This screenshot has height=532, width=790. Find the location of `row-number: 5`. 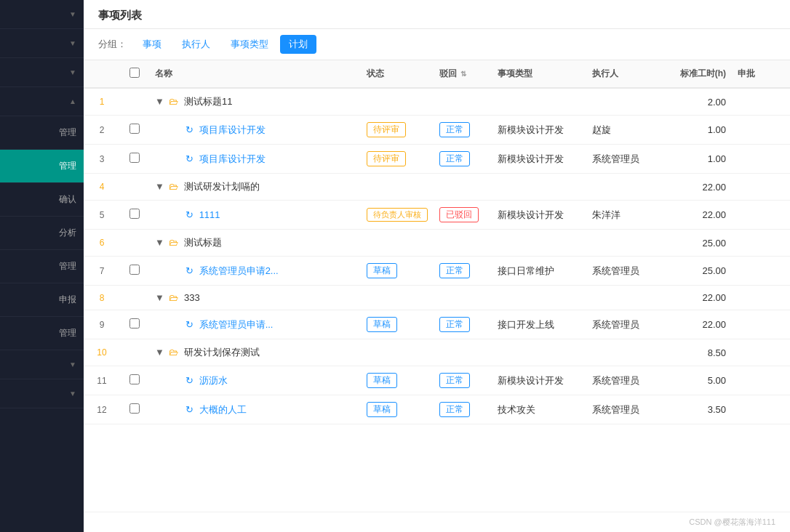

row-number: 5 is located at coordinates (102, 215).